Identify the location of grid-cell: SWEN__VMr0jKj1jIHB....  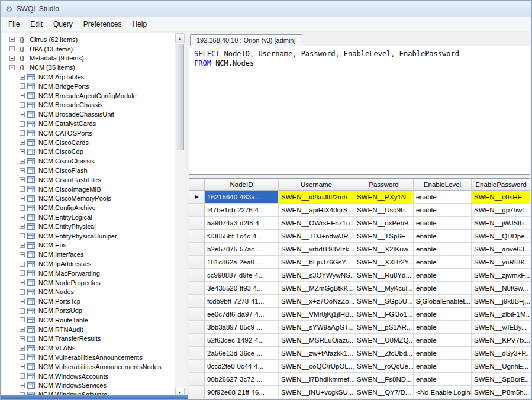
(317, 314).